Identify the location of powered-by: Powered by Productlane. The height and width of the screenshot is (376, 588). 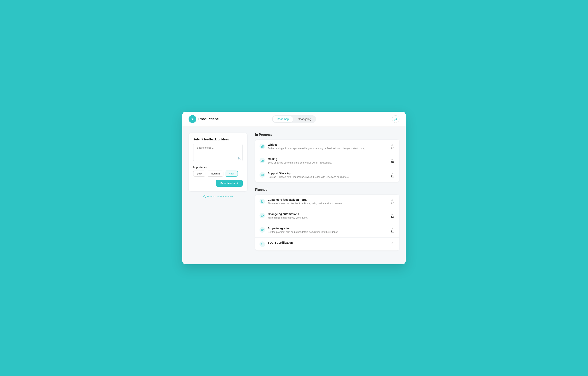
(218, 197).